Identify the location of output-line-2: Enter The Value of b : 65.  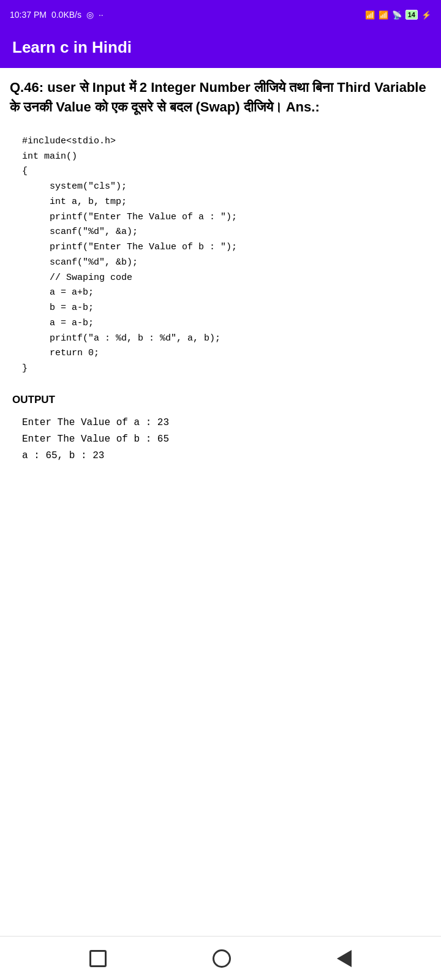
(96, 439).